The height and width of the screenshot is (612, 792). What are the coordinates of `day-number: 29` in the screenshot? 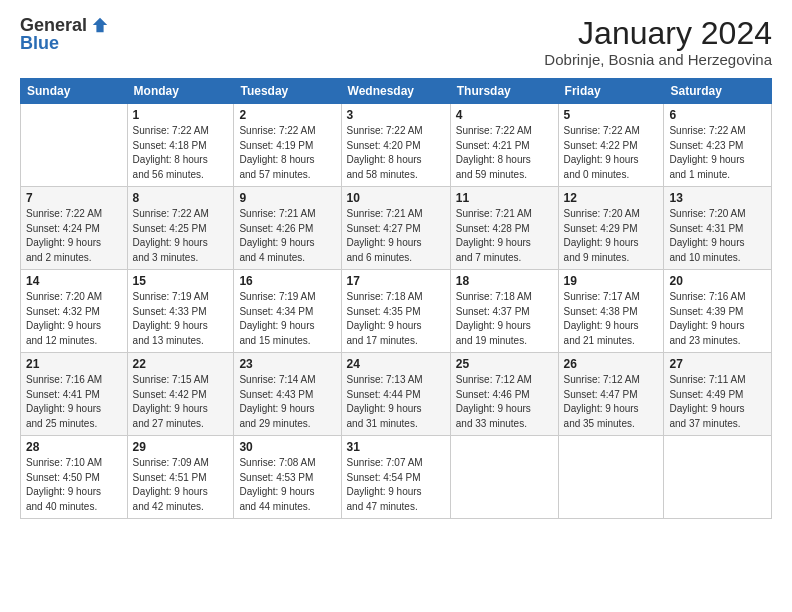 It's located at (181, 447).